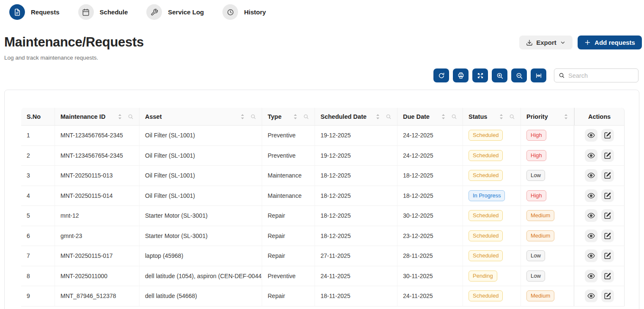 The height and width of the screenshot is (309, 644). Describe the element at coordinates (610, 42) in the screenshot. I see `add-requests-button: Add requests` at that location.